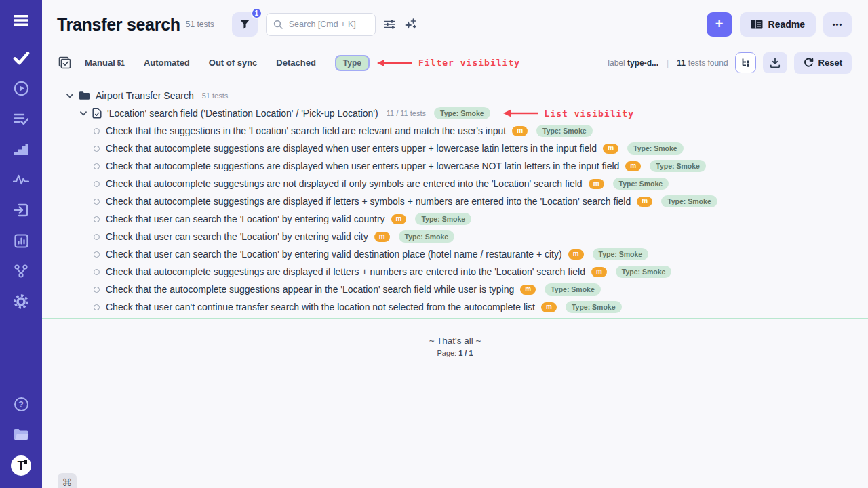 This screenshot has width=868, height=488. I want to click on reset-button: Reset, so click(823, 63).